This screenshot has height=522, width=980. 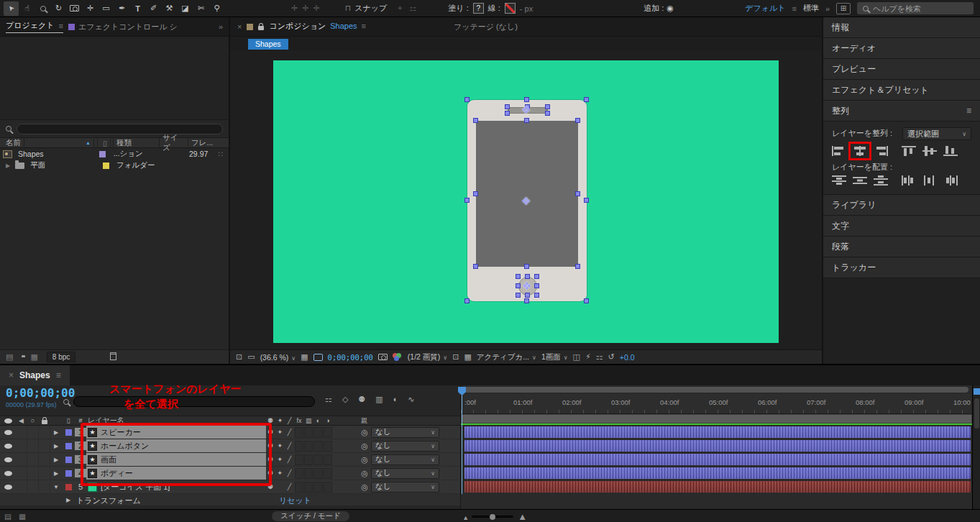 What do you see at coordinates (527, 194) in the screenshot?
I see `phone-screen-shape` at bounding box center [527, 194].